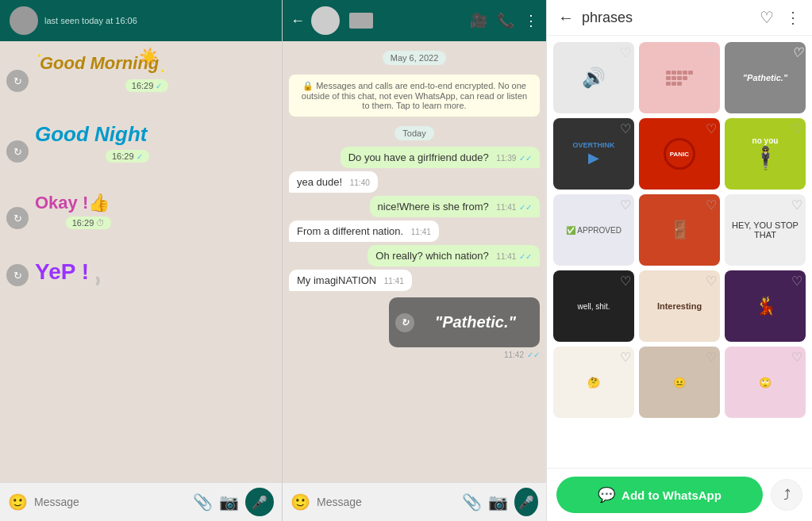  Describe the element at coordinates (91, 135) in the screenshot. I see `sticker-bubble-gn: Good Night` at that location.